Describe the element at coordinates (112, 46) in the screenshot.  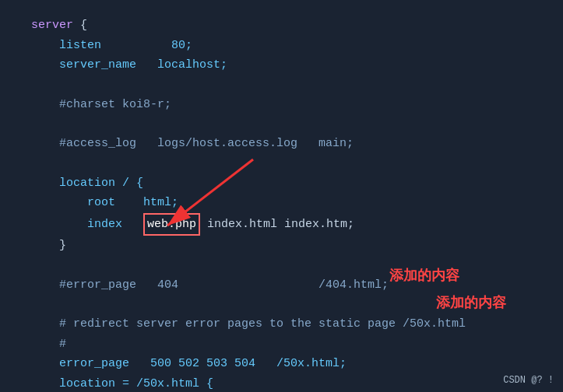
I see `directive-listen: listen 80;` at that location.